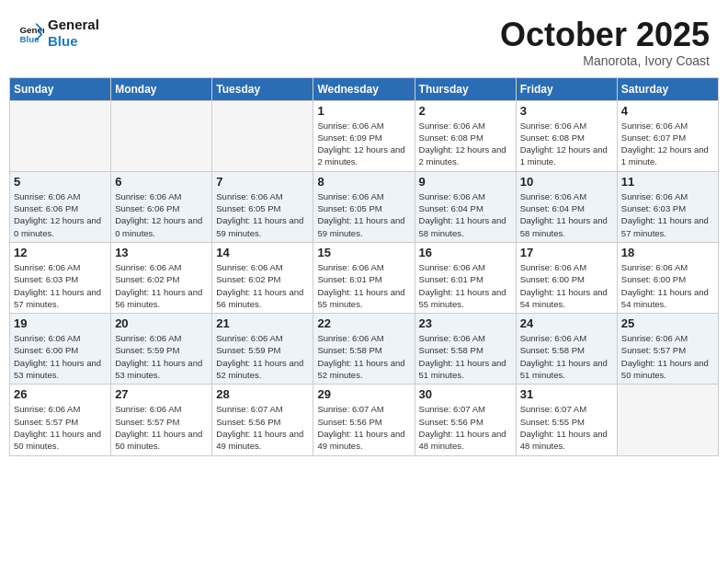 The height and width of the screenshot is (563, 728). Describe the element at coordinates (566, 427) in the screenshot. I see `day-info: Sunrise: 6:07 AM Sunset: 5:55 PM Dayligh…` at that location.